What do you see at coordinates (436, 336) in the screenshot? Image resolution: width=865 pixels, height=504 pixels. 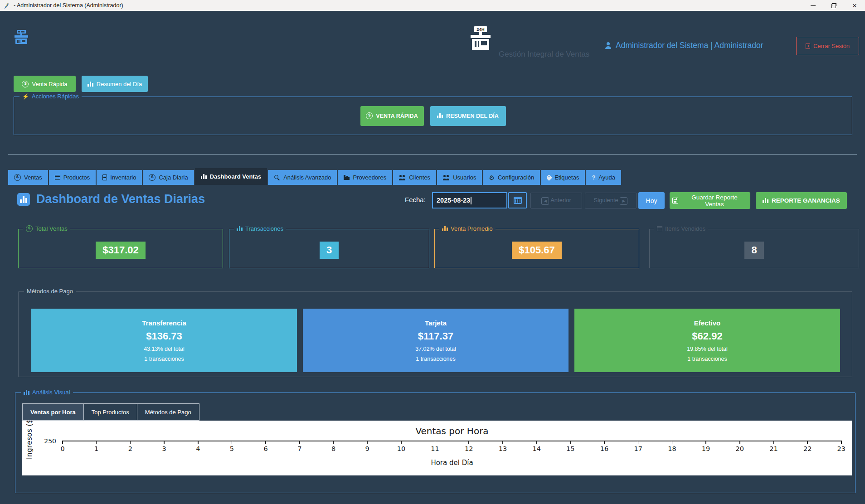 I see `payment-amount: $117.37` at bounding box center [436, 336].